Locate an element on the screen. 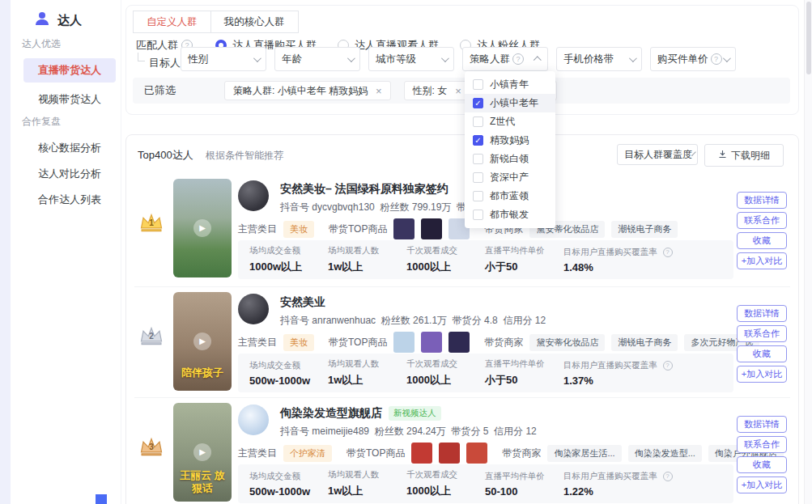 Image resolution: width=812 pixels, height=504 pixels. video-thumbnail: ▶ 陪伴孩子 is located at coordinates (202, 341).